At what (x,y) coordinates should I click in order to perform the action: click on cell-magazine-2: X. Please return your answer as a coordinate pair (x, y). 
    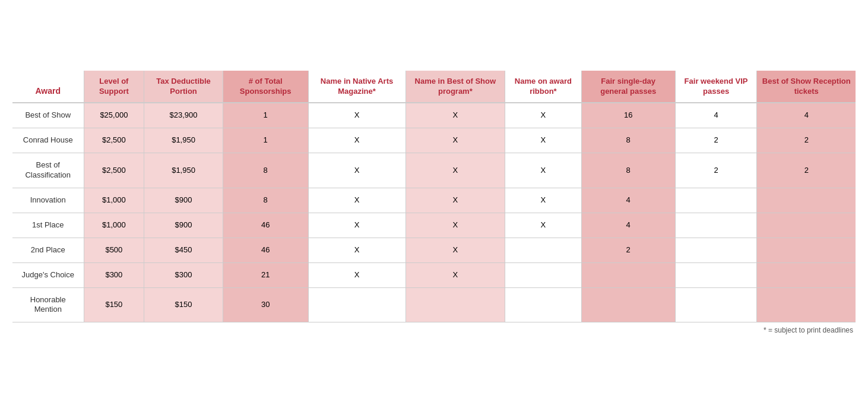
    Looking at the image, I should click on (357, 171).